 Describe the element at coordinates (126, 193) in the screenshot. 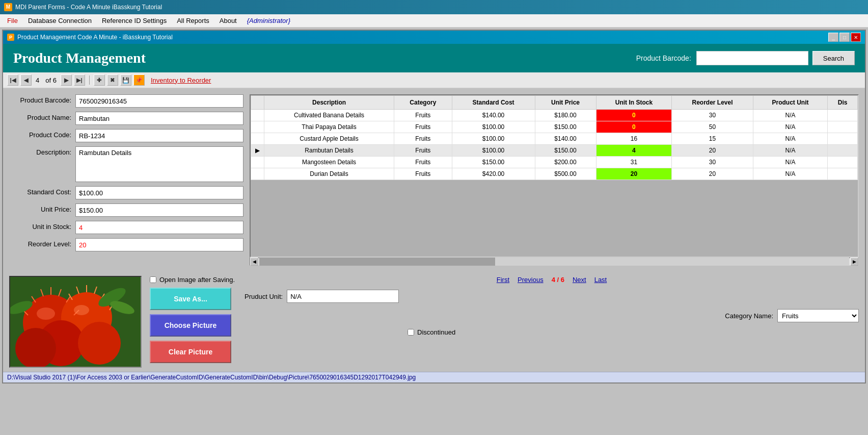

I see `cost-row: Standard Cost:` at that location.